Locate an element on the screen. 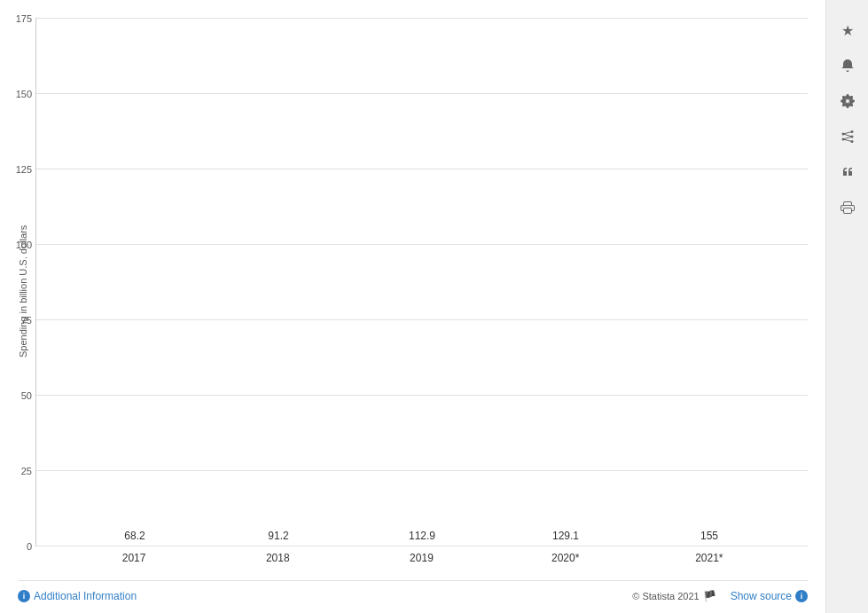 The width and height of the screenshot is (868, 613). quote-button is located at coordinates (848, 172).